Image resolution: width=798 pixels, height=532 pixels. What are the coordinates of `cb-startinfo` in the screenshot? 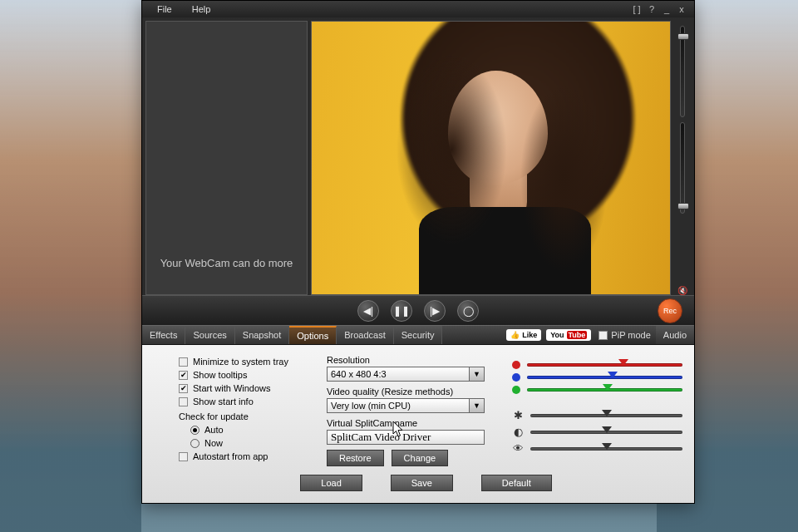 It's located at (183, 402).